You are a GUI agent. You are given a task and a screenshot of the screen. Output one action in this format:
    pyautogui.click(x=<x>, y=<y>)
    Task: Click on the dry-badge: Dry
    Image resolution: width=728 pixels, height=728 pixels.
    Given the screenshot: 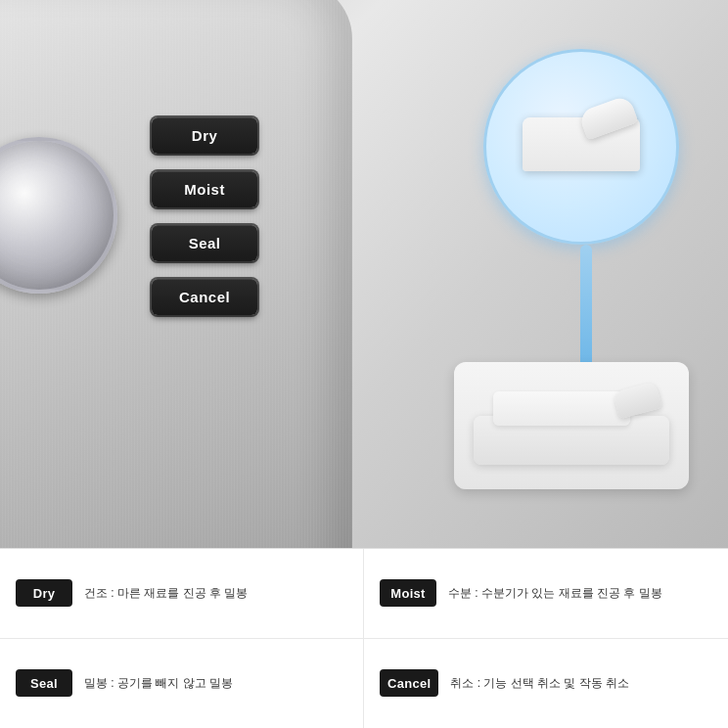 What is the action you would take?
    pyautogui.click(x=44, y=593)
    